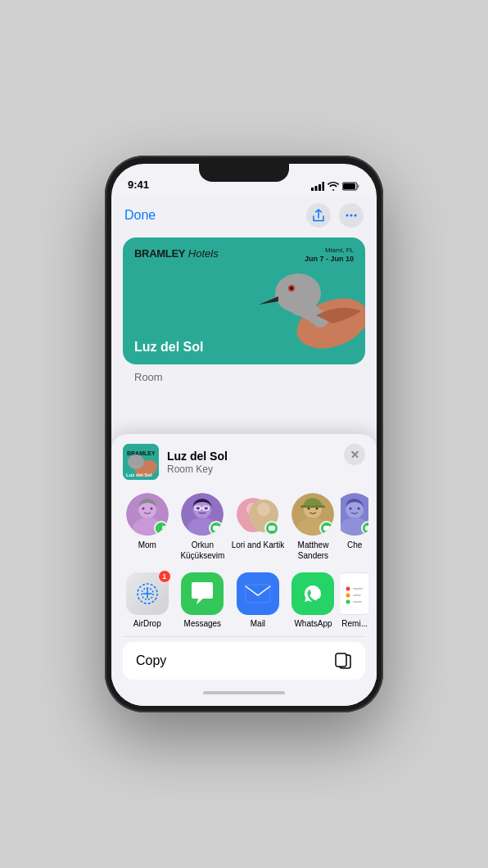  Describe the element at coordinates (355, 594) in the screenshot. I see `reminders-logo` at that location.